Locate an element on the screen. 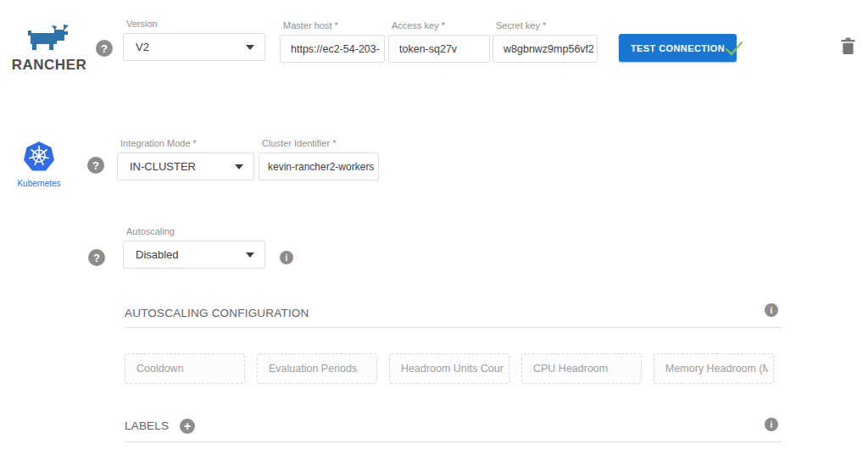  labels-title: LABELS is located at coordinates (147, 425).